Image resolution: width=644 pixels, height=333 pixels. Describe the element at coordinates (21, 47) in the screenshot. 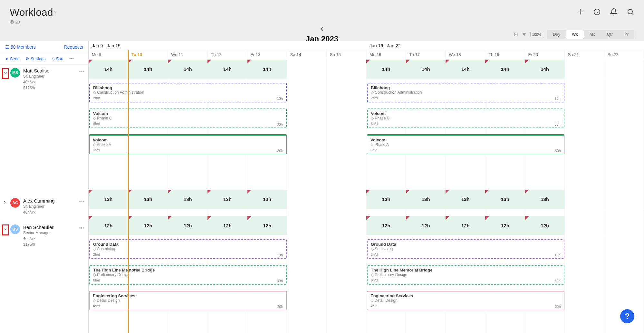

I see `members-count-link: ☰ 50 Members` at that location.